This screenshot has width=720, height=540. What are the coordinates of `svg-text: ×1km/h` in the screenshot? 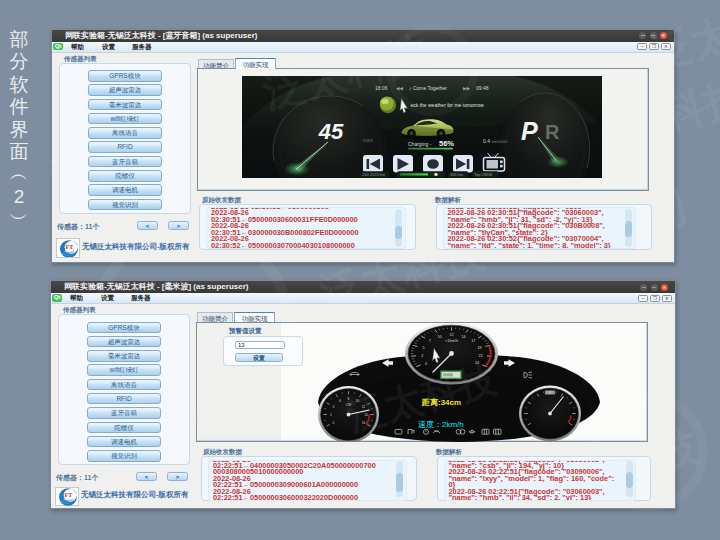 It's located at (452, 340).